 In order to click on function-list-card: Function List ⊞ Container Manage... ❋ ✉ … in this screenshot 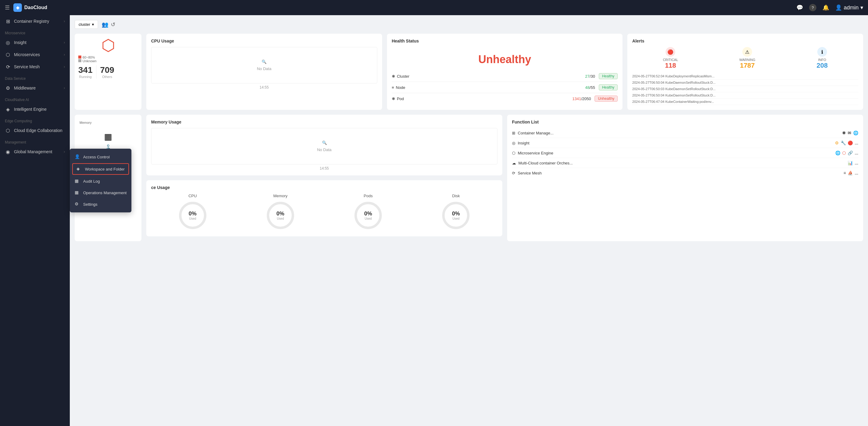, I will do `click(685, 178)`.